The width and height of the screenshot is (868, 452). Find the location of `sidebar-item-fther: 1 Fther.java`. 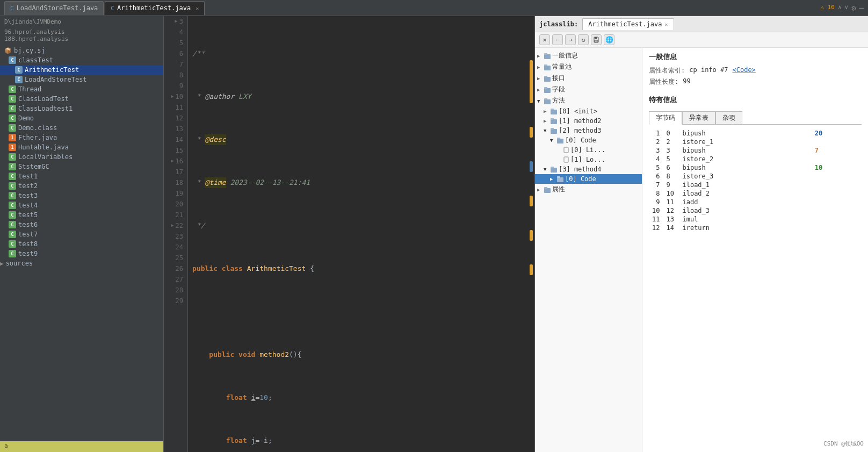

sidebar-item-fther: 1 Fther.java is located at coordinates (82, 138).